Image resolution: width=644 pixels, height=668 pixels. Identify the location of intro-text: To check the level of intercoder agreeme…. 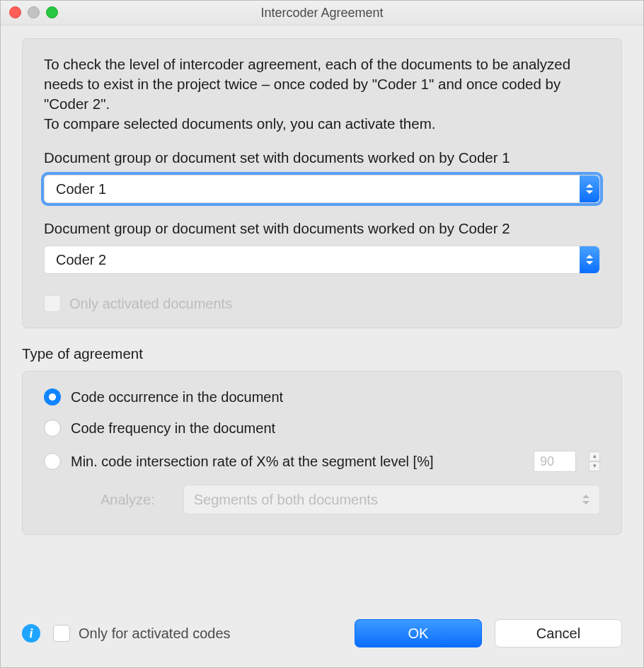
(322, 94).